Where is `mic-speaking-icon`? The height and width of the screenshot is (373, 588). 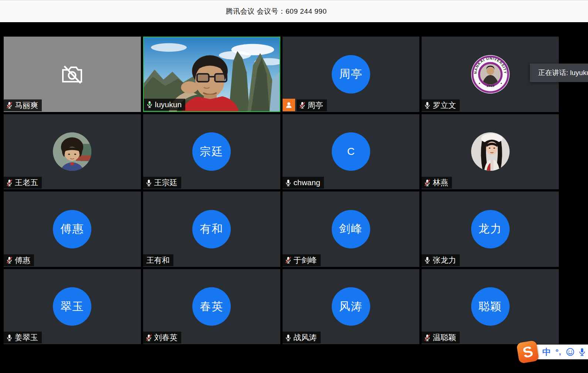 mic-speaking-icon is located at coordinates (149, 104).